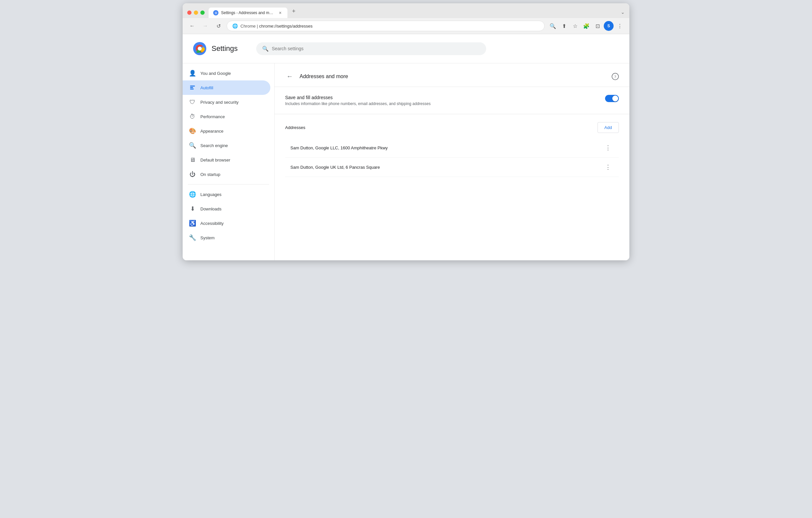  I want to click on sidebar-item-appearance: 🎨 Appearance, so click(227, 131).